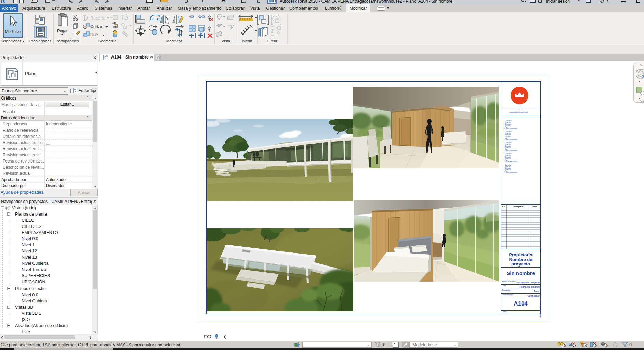  What do you see at coordinates (518, 207) in the screenshot?
I see `svg-text: Descripción` at bounding box center [518, 207].